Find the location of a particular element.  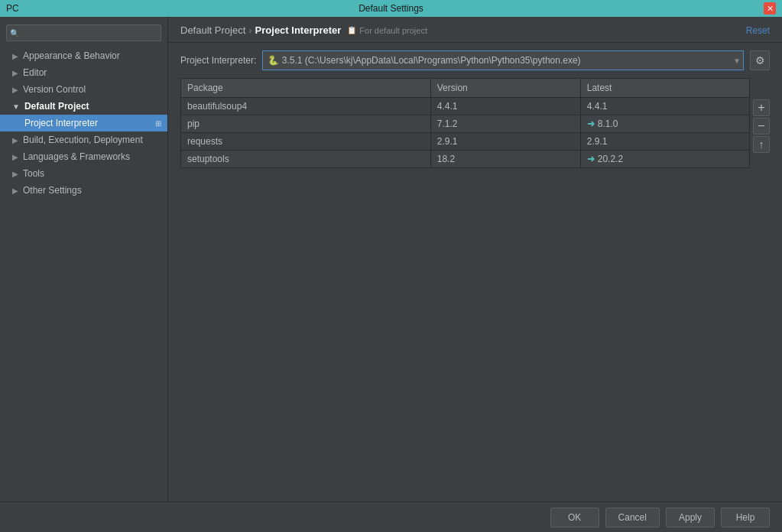

breadcrumb-parent: Default Project is located at coordinates (213, 31).